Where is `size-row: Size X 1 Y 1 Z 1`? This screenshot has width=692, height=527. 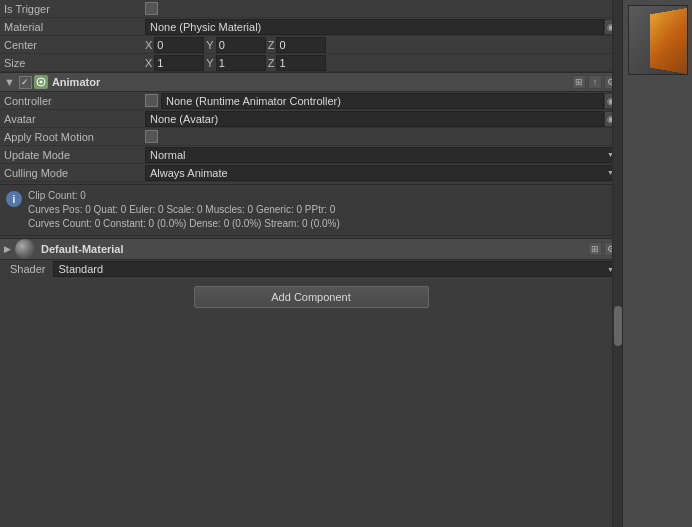
size-row: Size X 1 Y 1 Z 1 is located at coordinates (311, 63).